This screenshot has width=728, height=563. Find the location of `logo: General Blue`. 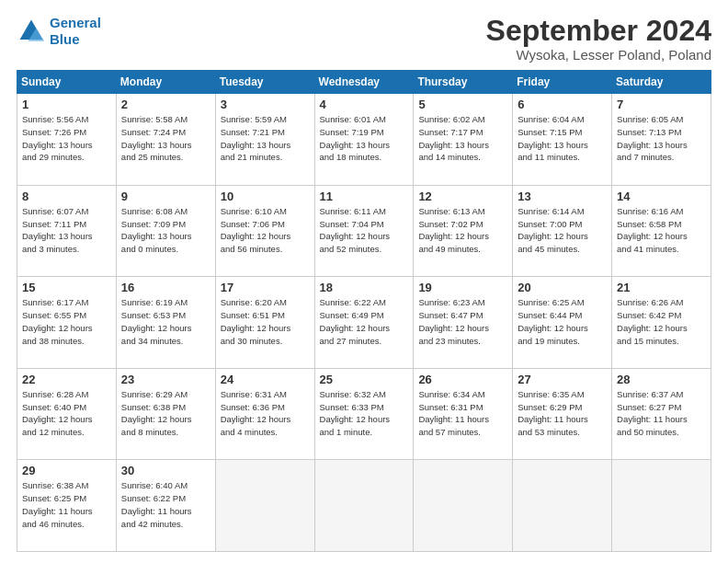

logo: General Blue is located at coordinates (59, 31).